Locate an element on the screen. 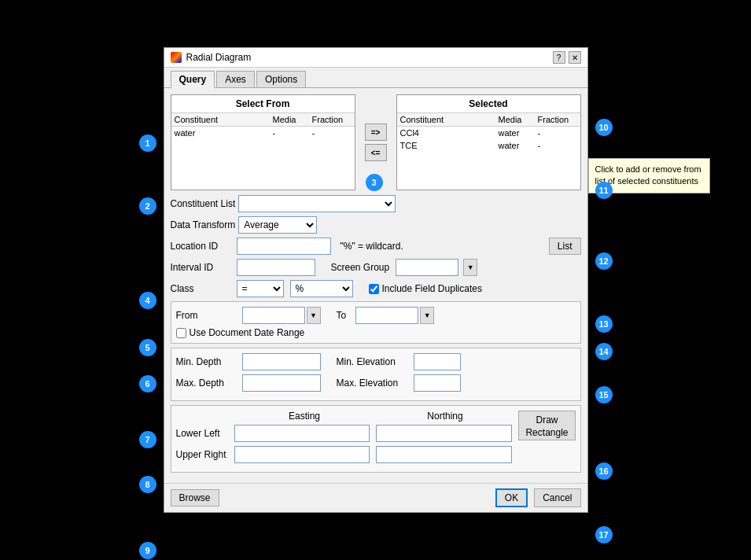 This screenshot has width=751, height=560. bubble-4: 4 is located at coordinates (148, 300).